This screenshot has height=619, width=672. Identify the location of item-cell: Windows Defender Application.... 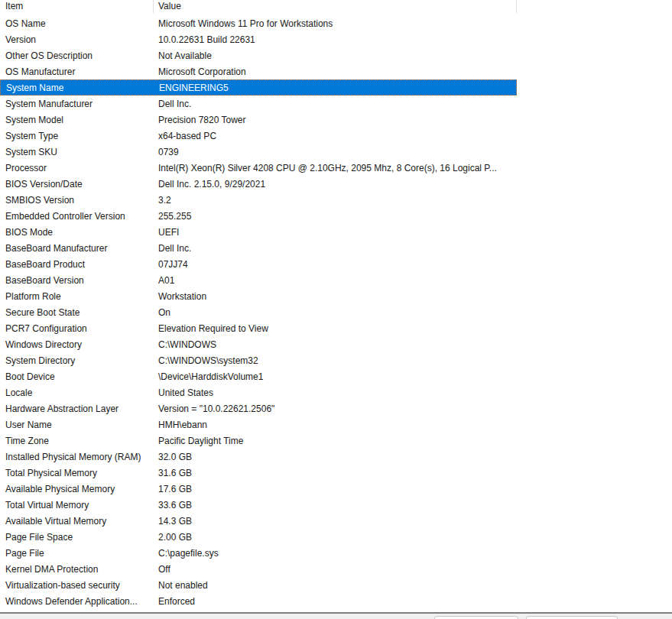
(76, 601).